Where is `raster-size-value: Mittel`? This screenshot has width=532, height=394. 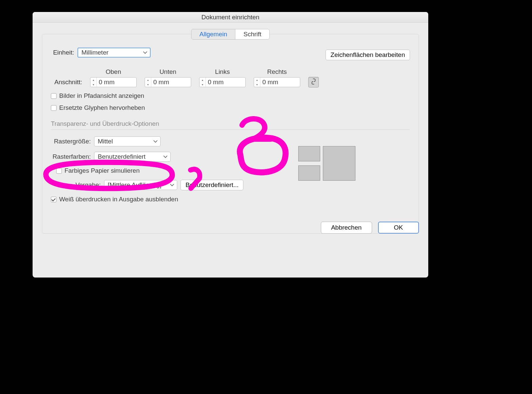
raster-size-value: Mittel is located at coordinates (105, 141).